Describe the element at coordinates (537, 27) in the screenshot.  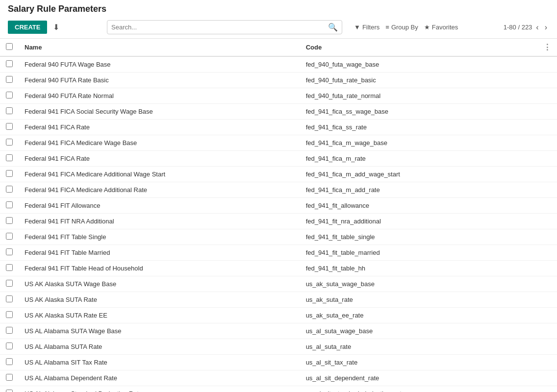
I see `pagination-prev: ‹` at that location.